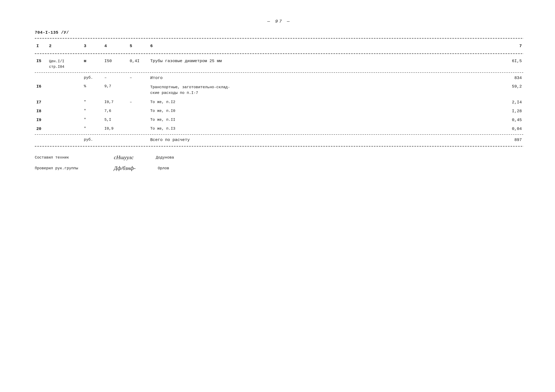 The height and width of the screenshot is (392, 555). What do you see at coordinates (509, 140) in the screenshot?
I see `vsego-col7: 897` at bounding box center [509, 140].